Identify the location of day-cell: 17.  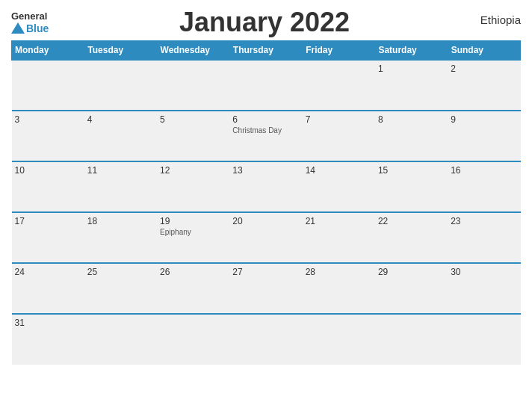
(48, 238).